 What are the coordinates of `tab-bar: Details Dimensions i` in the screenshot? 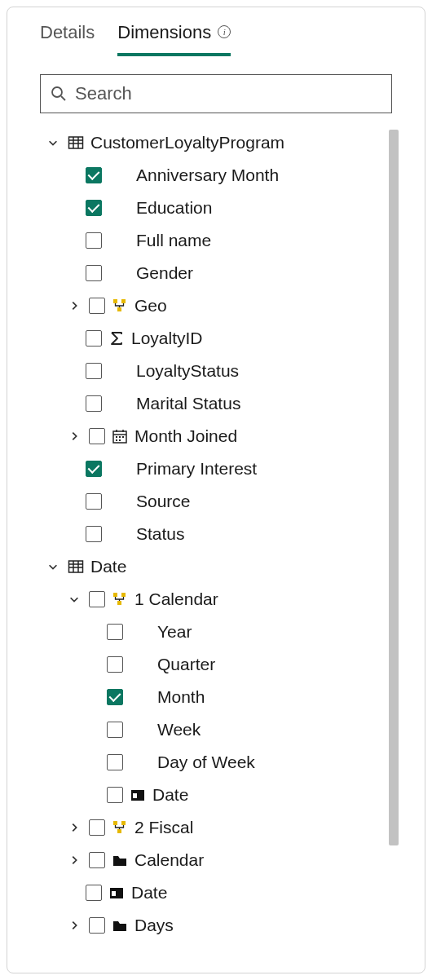 It's located at (216, 32).